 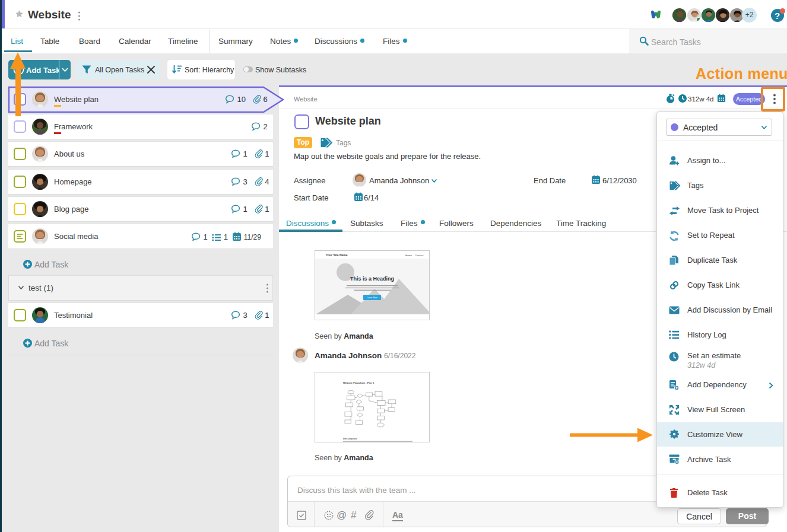 What do you see at coordinates (419, 255) in the screenshot?
I see `svg-text: Contact` at bounding box center [419, 255].